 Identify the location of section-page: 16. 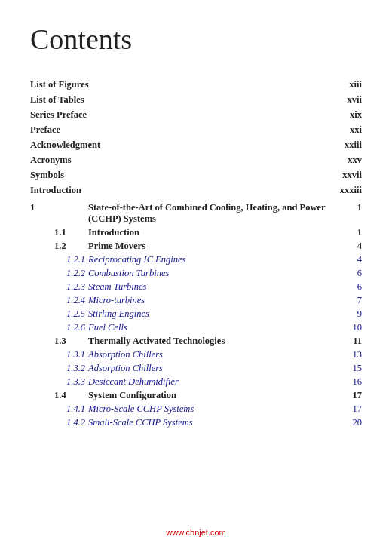
(354, 382).